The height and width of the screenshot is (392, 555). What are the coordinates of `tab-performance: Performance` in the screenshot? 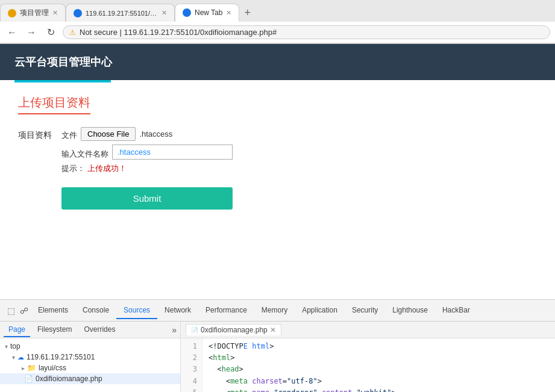 It's located at (227, 311).